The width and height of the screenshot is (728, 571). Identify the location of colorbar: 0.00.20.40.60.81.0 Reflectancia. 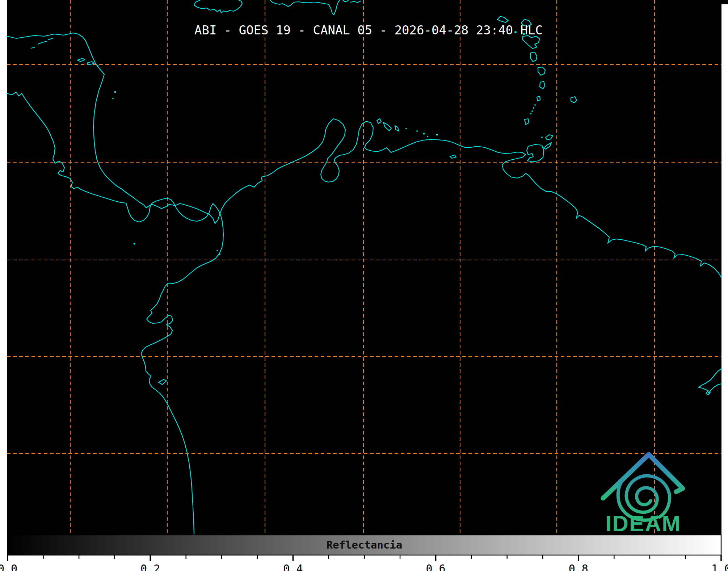
(364, 553).